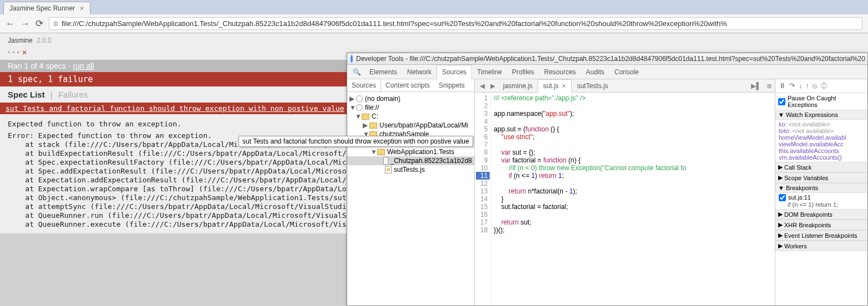 Image resolution: width=868 pixels, height=306 pixels. What do you see at coordinates (388, 170) in the screenshot?
I see `js-file-icon` at bounding box center [388, 170].